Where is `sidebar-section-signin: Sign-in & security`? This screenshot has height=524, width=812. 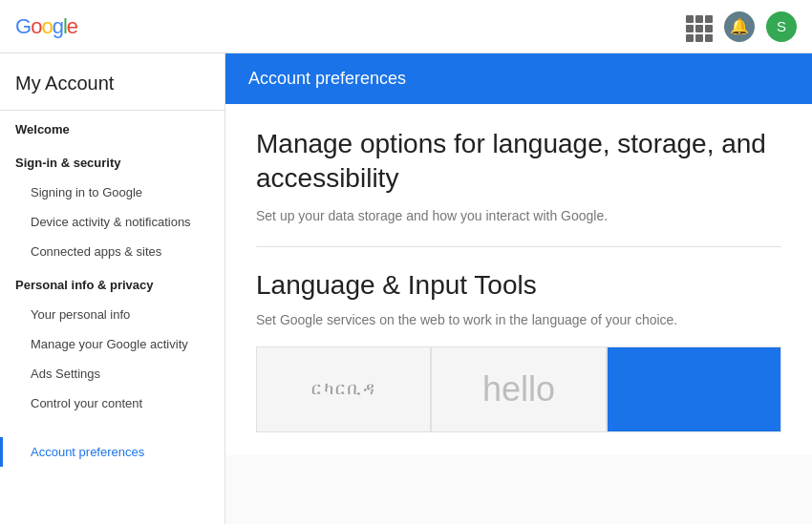 sidebar-section-signin: Sign-in & security is located at coordinates (113, 160).